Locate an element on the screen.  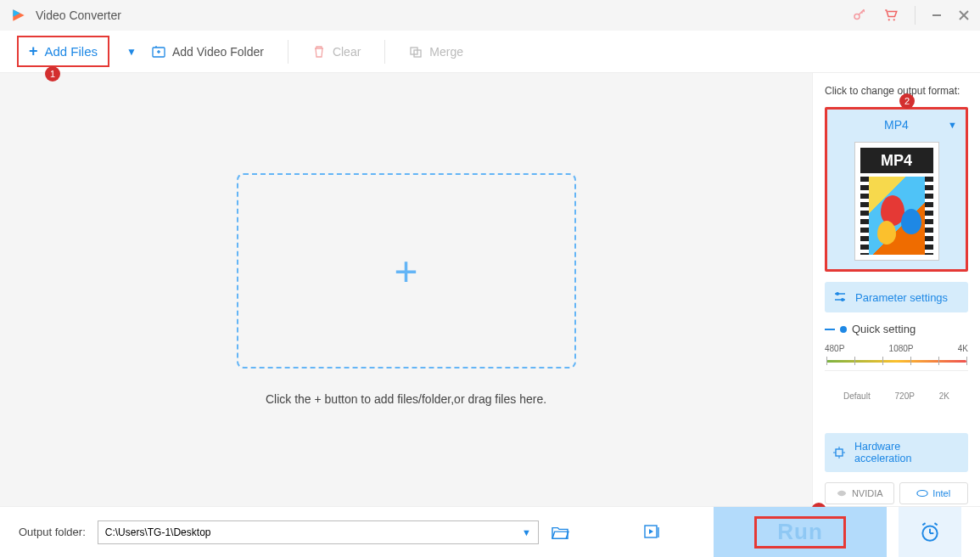
output-format-box: MP4 ▼ MP4 is located at coordinates (896, 189).